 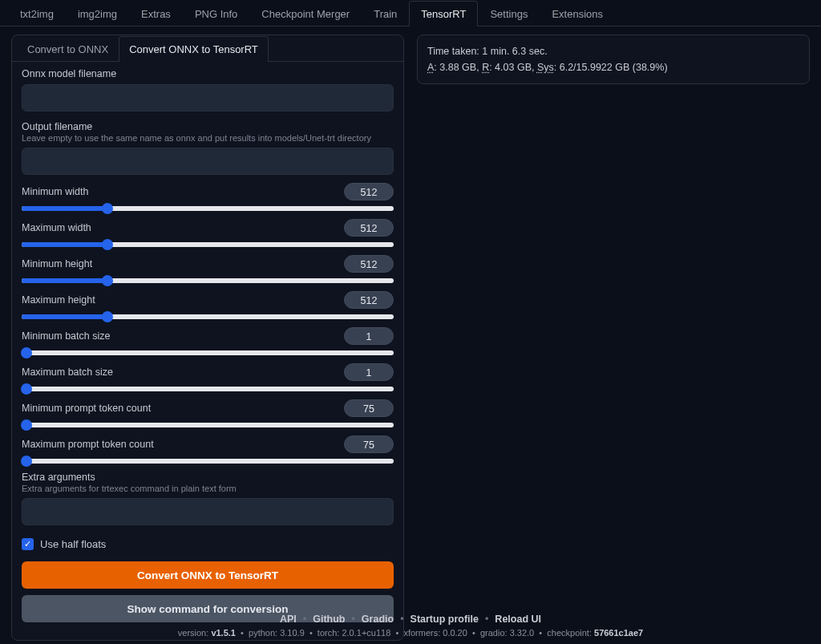 What do you see at coordinates (59, 300) in the screenshot?
I see `slider-label: Maximum height` at bounding box center [59, 300].